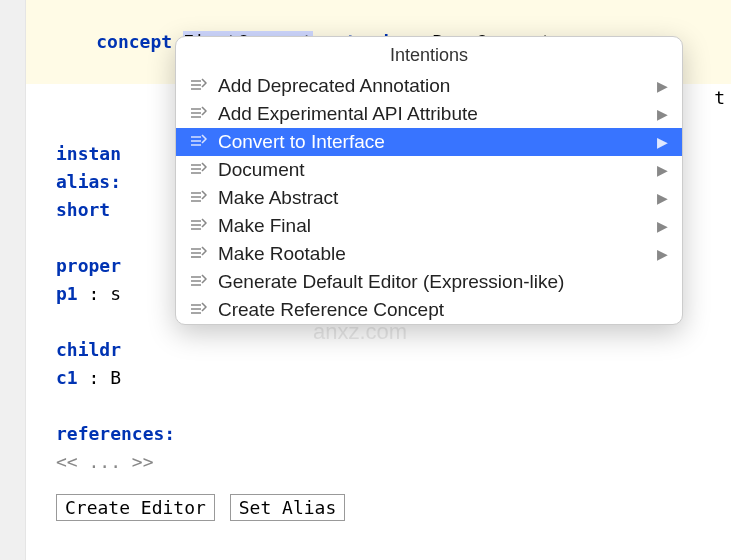 The height and width of the screenshot is (560, 731). What do you see at coordinates (443, 282) in the screenshot?
I see `intention-label: Generate Default Editor (Expression-like…` at bounding box center [443, 282].